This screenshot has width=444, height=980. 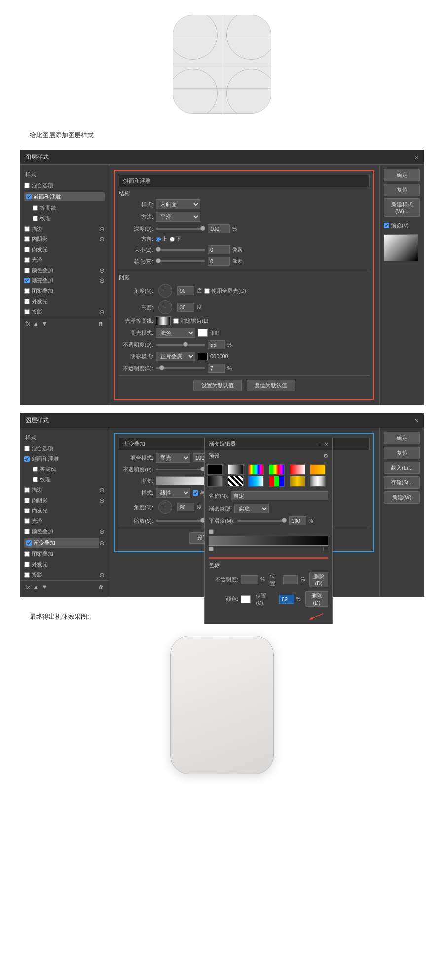 I want to click on d2-up-button: ▲, so click(x=36, y=587).